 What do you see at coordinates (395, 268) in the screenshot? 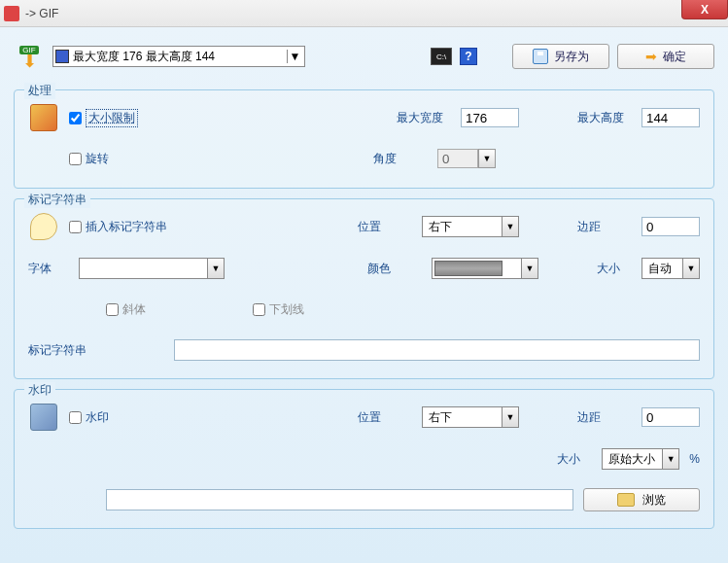
I see `color-label: 颜色` at bounding box center [395, 268].